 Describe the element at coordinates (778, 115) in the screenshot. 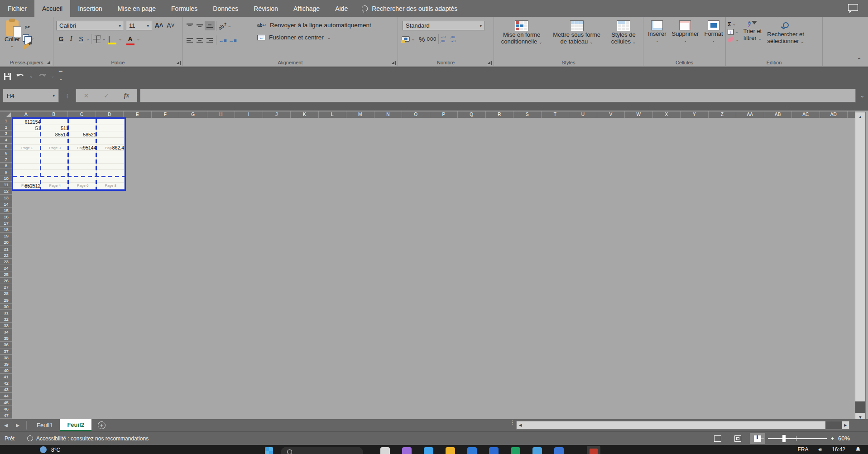

I see `column-header-AB: AB` at that location.